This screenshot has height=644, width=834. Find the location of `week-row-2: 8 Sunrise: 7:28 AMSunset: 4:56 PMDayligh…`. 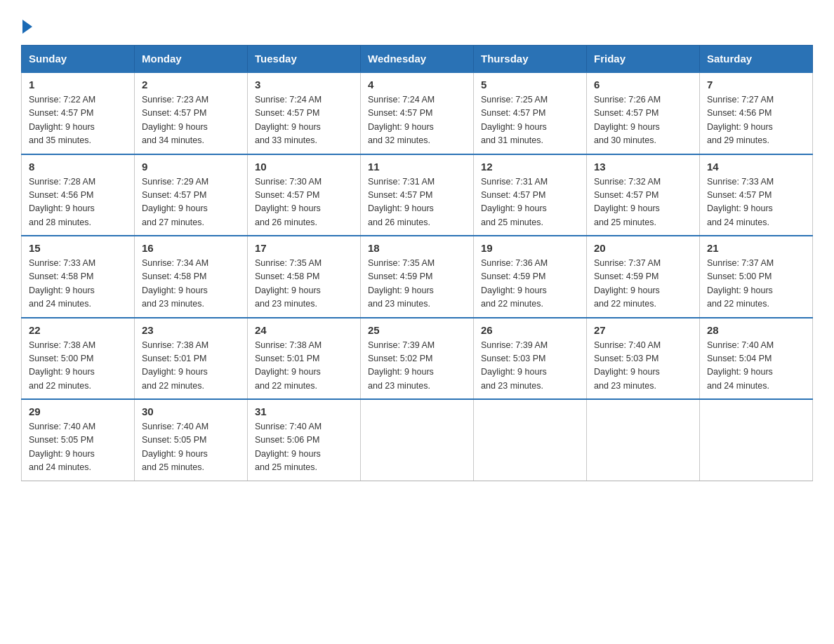

week-row-2: 8 Sunrise: 7:28 AMSunset: 4:56 PMDayligh… is located at coordinates (417, 195).